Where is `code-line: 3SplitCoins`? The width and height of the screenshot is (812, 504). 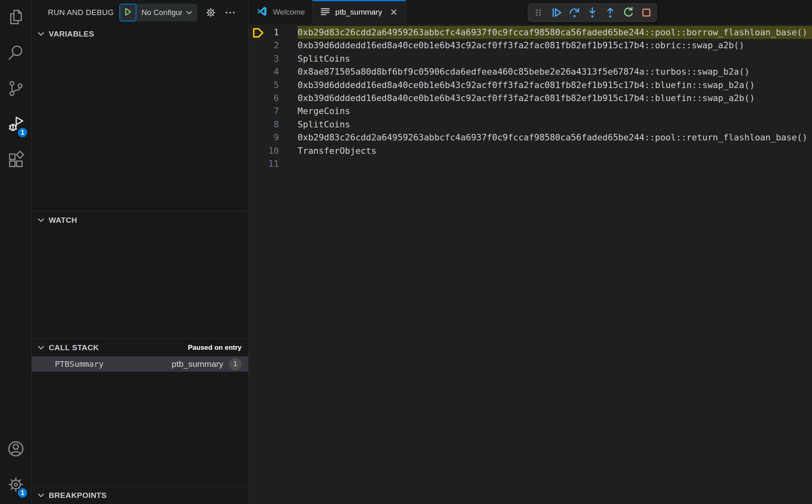 code-line: 3SplitCoins is located at coordinates (530, 59).